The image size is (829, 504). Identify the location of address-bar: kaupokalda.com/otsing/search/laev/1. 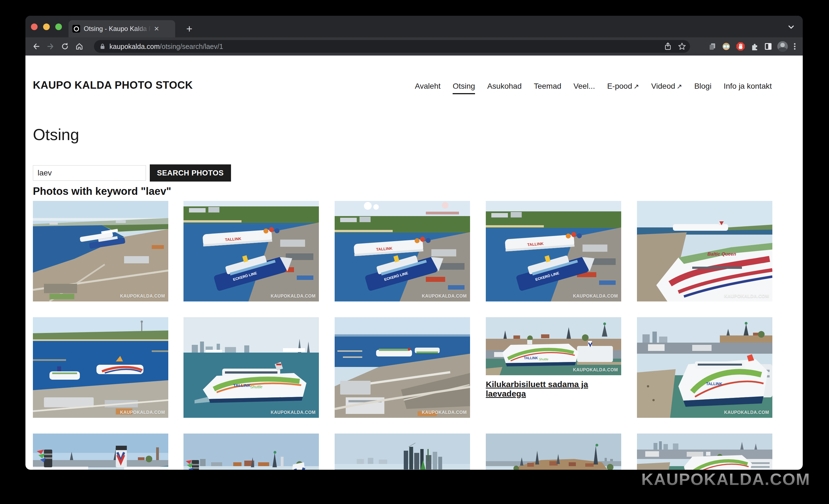
(392, 46).